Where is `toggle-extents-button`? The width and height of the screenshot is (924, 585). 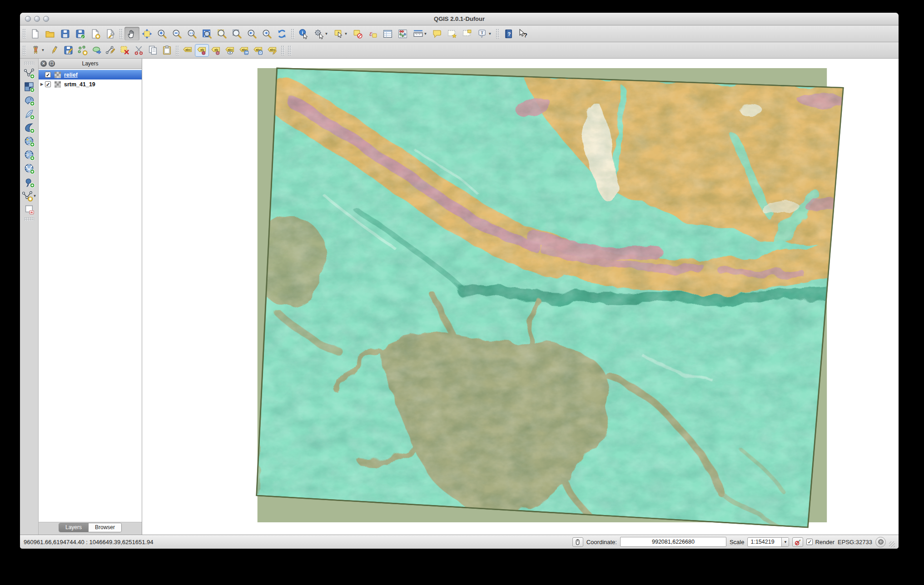
toggle-extents-button is located at coordinates (578, 542).